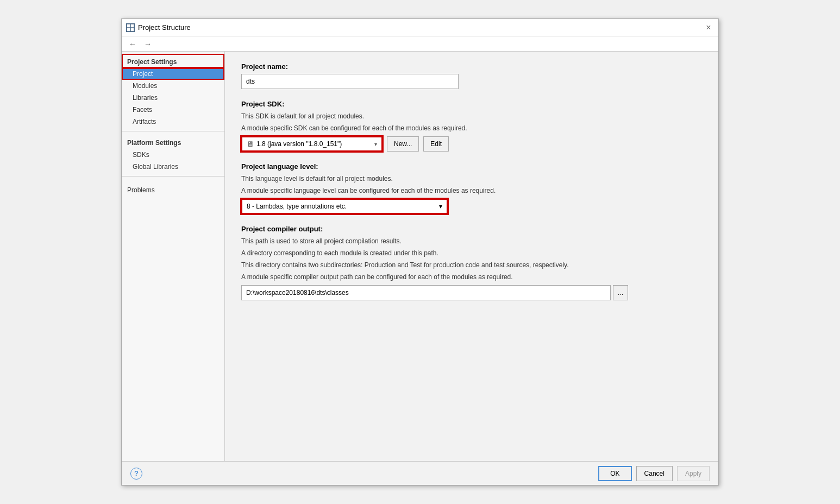 This screenshot has height=504, width=840. What do you see at coordinates (148, 44) in the screenshot?
I see `forward-button: →` at bounding box center [148, 44].